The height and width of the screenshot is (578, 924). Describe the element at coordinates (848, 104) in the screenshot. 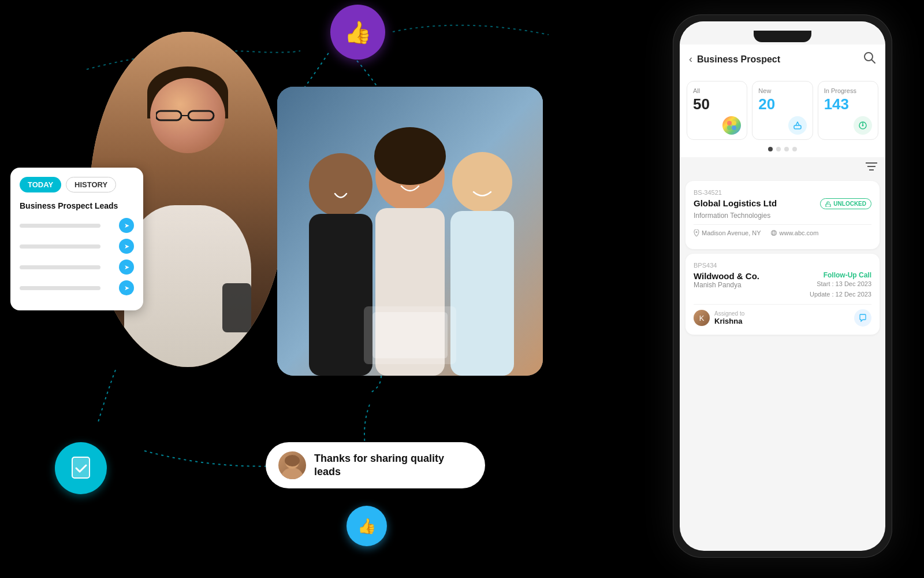

I see `stat-inprogress-value: 143` at that location.